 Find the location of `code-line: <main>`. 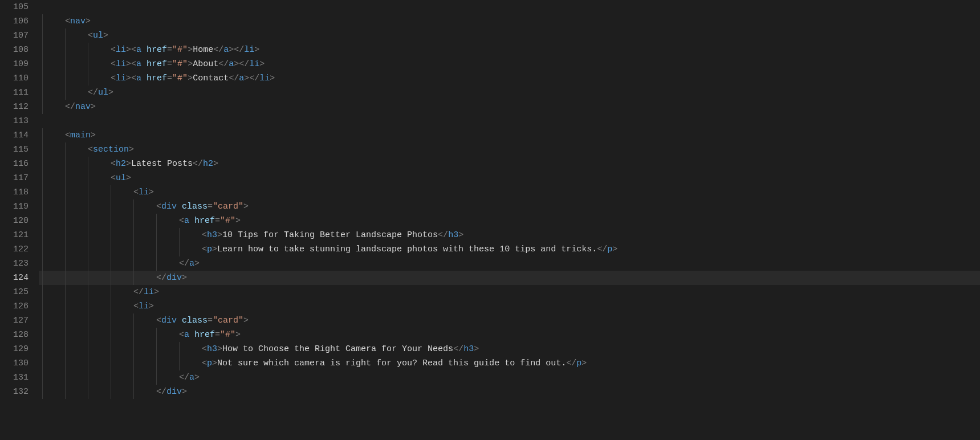

code-line: <main> is located at coordinates (510, 136).